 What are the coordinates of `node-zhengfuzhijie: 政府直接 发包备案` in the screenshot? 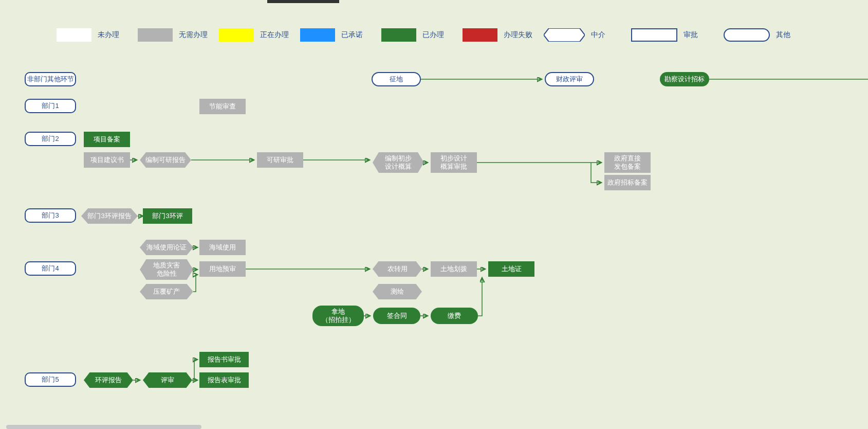 It's located at (627, 163).